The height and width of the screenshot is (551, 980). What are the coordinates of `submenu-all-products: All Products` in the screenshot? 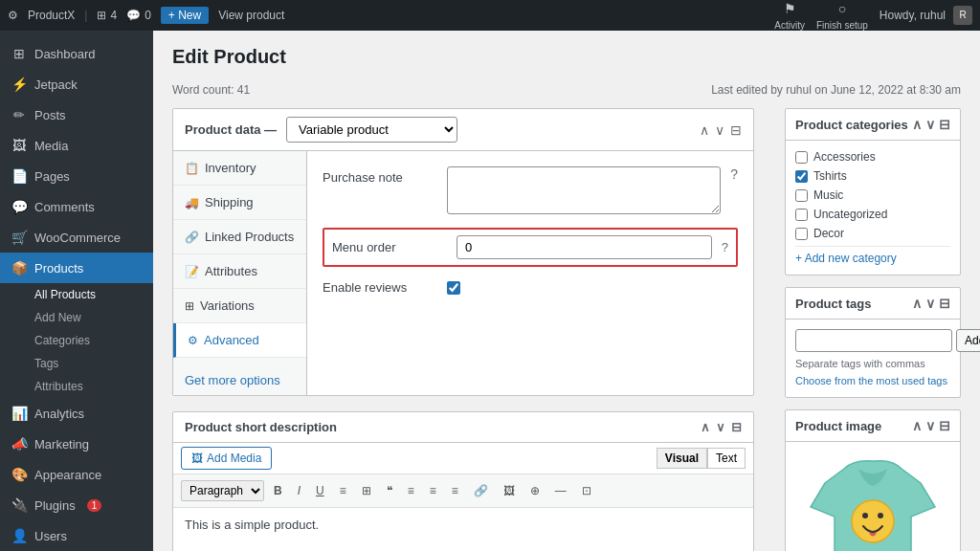 It's located at (94, 295).